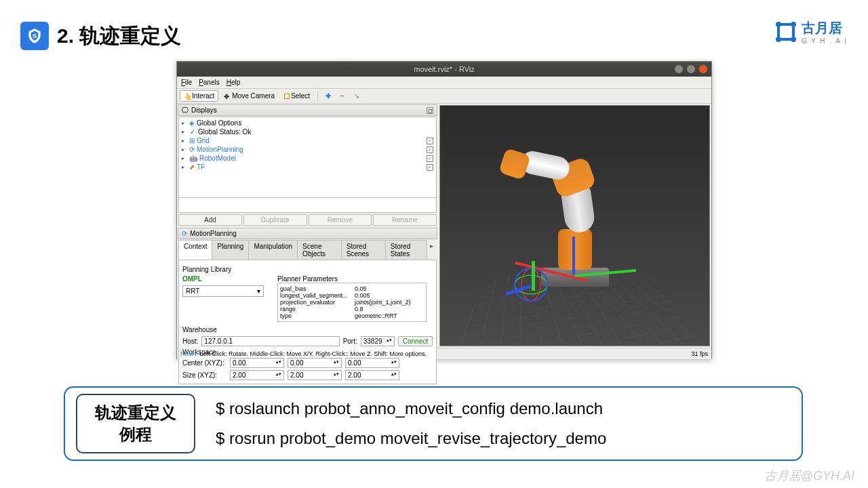 The height and width of the screenshot is (488, 868). What do you see at coordinates (411, 439) in the screenshot?
I see `command-2: $ rosrun probot_demo moveit_revise_traje…` at bounding box center [411, 439].